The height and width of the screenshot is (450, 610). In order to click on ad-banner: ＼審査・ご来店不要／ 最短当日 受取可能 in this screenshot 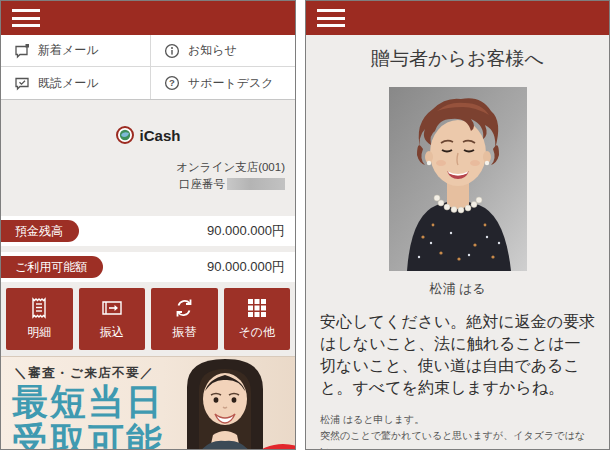, I will do `click(148, 403)`.